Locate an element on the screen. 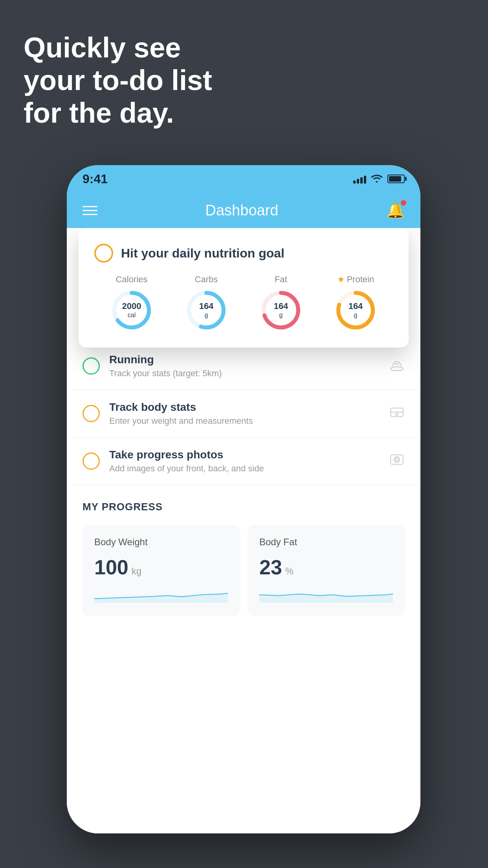  todo-name-body-stats: Track body stats is located at coordinates (244, 407).